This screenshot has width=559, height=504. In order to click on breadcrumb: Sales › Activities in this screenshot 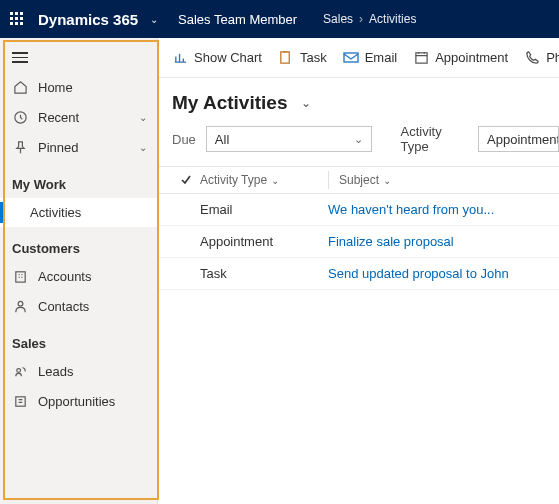, I will do `click(370, 19)`.